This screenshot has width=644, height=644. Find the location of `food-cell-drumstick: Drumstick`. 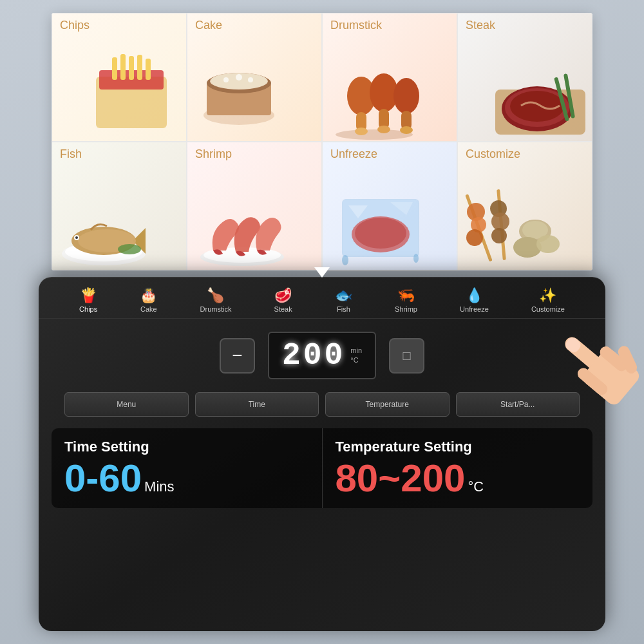

food-cell-drumstick: Drumstick is located at coordinates (390, 77).